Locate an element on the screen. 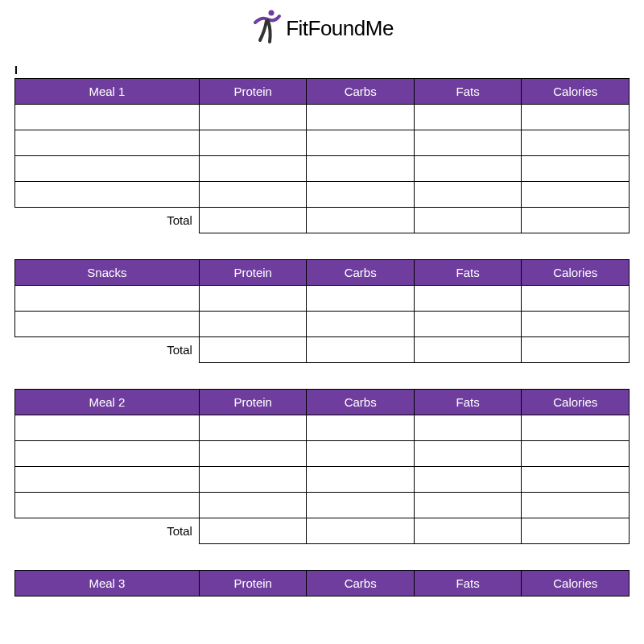  section-title-header: Meal 3 is located at coordinates (108, 584).